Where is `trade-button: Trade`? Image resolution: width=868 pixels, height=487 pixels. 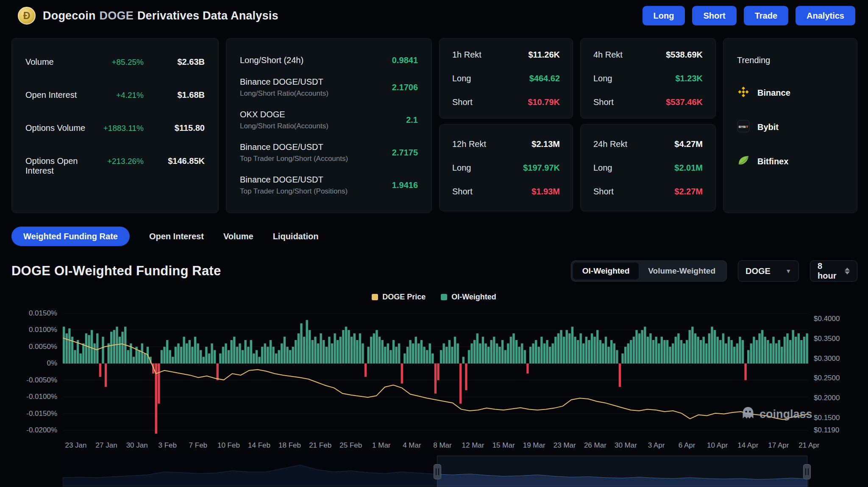 trade-button: Trade is located at coordinates (766, 16).